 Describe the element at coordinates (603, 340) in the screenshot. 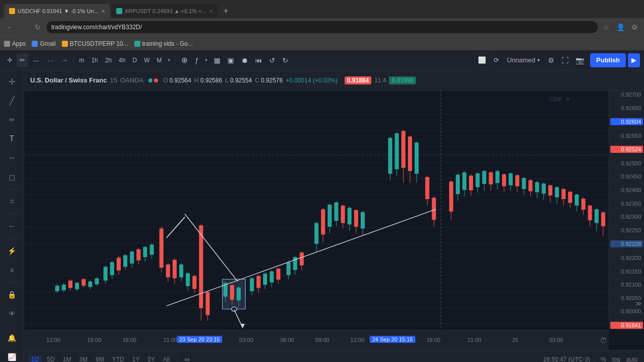

I see `time-settings-button: ⏱` at that location.